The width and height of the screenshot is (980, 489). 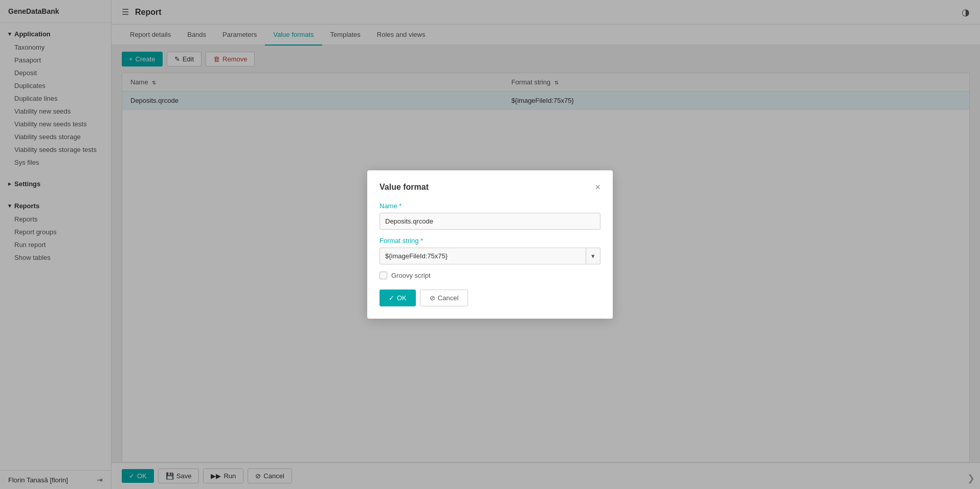 I want to click on value-format-modal: Value format × Name * Format string * ▾ …, so click(x=490, y=244).